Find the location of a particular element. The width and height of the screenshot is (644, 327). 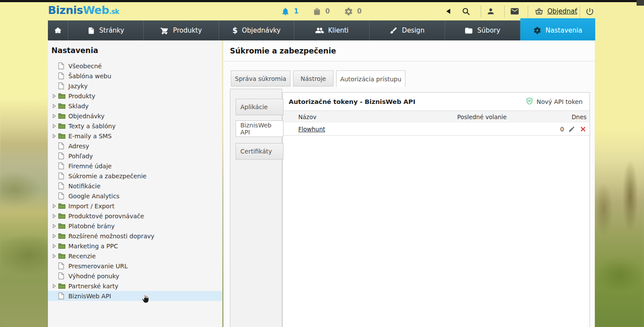

notification-counter-bag: 0 is located at coordinates (321, 11).